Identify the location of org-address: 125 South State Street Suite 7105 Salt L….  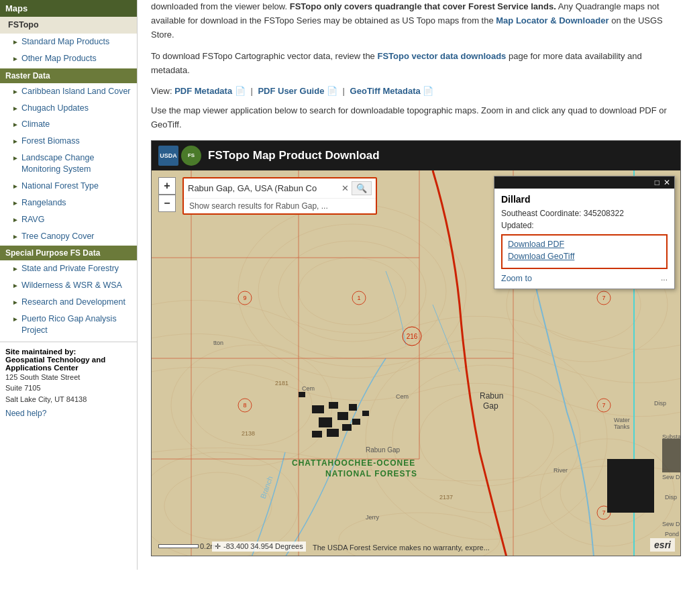
(68, 389).